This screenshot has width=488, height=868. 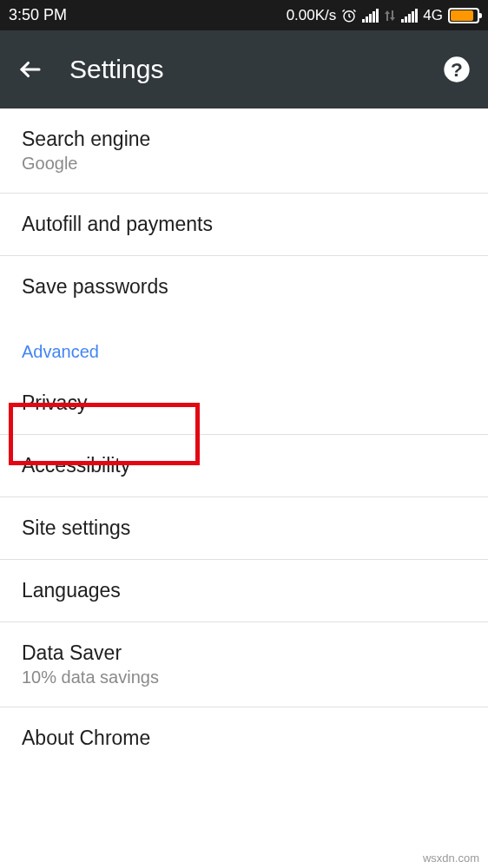 What do you see at coordinates (244, 286) in the screenshot?
I see `setting-save-passwords: Save passwords` at bounding box center [244, 286].